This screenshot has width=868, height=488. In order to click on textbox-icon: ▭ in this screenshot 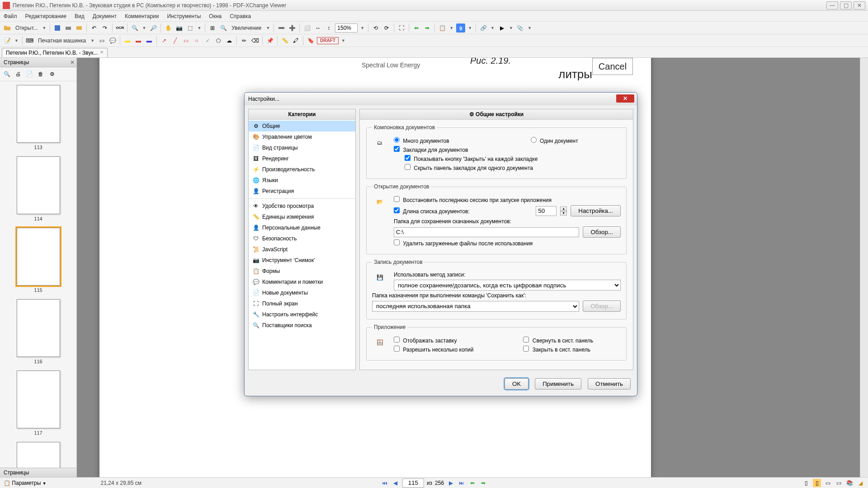, I will do `click(102, 41)`.